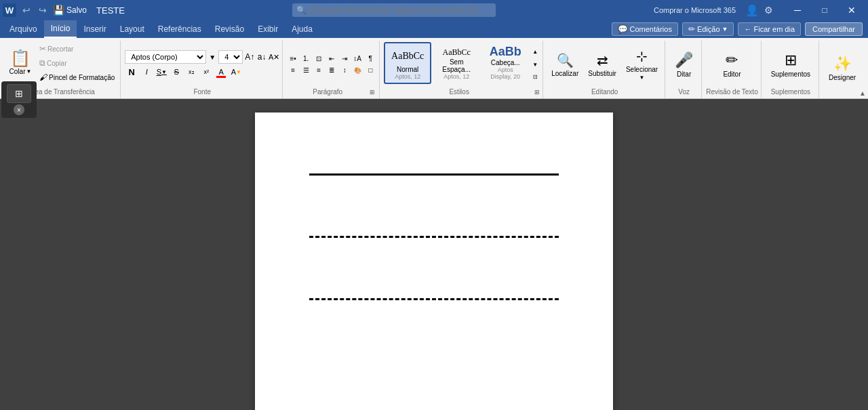 Image resolution: width=868 pixels, height=410 pixels. What do you see at coordinates (61, 29) in the screenshot?
I see `tab-inicio: Início` at bounding box center [61, 29].